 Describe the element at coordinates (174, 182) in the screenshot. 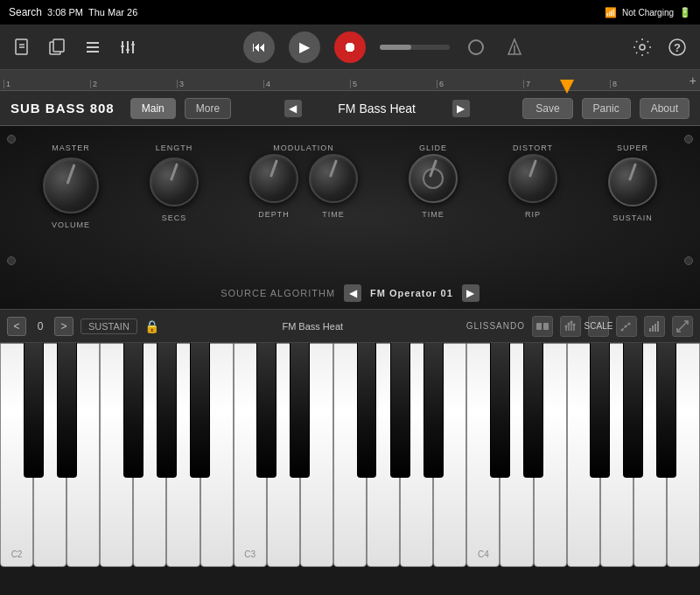

I see `length-knob` at that location.